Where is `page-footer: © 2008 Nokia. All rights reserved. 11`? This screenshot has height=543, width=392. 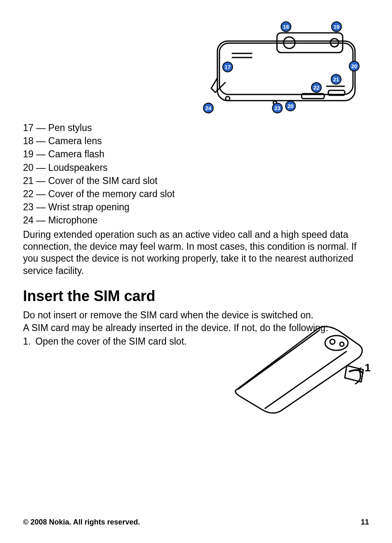
page-footer: © 2008 Nokia. All rights reserved. 11 is located at coordinates (196, 522).